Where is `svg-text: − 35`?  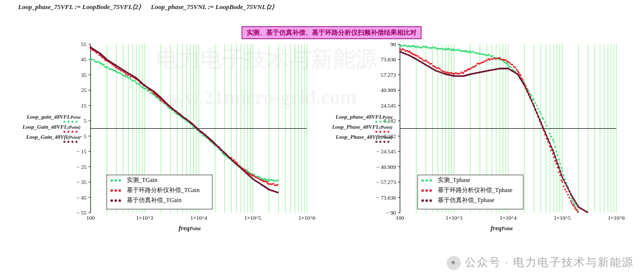 svg-text: − 35 is located at coordinates (82, 182).